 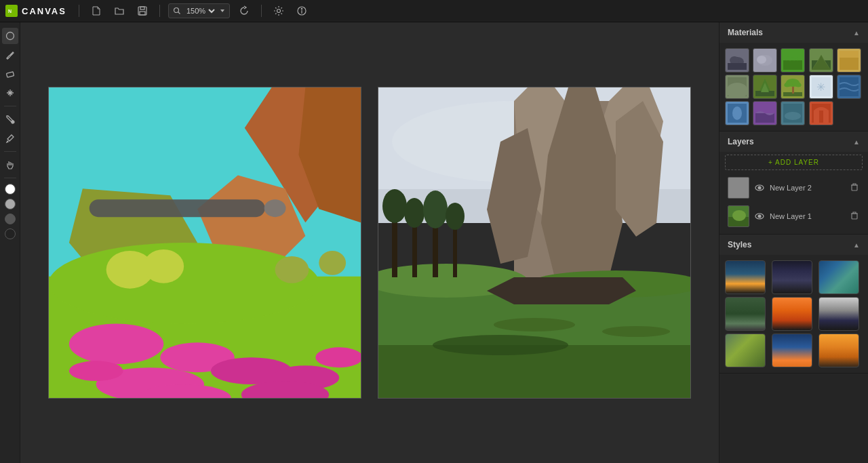 I want to click on style-item-night-sky, so click(x=792, y=277).